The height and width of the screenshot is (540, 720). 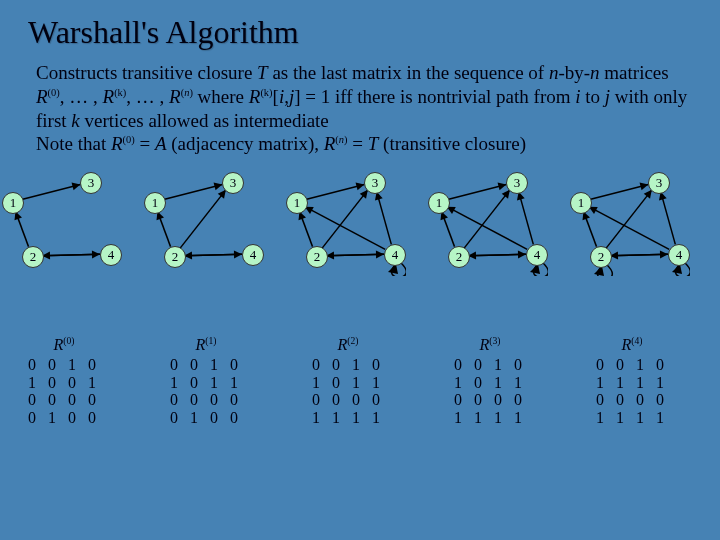 I want to click on graph-2: 1234, so click(x=341, y=221).